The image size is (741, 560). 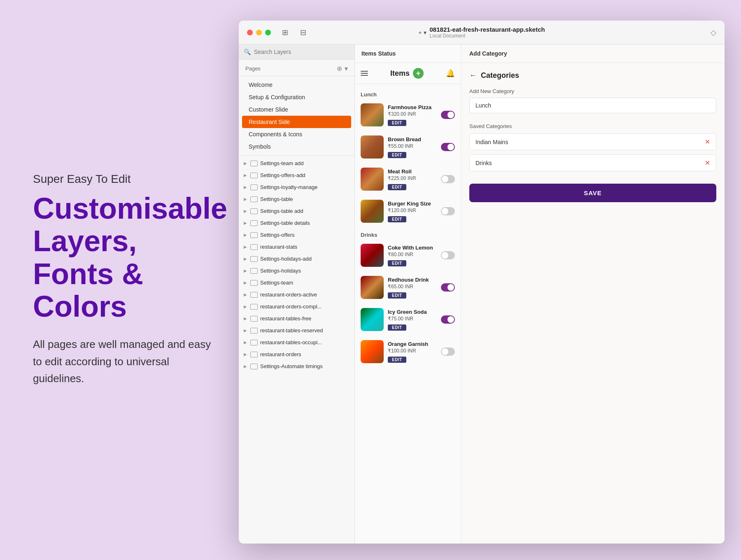 What do you see at coordinates (285, 33) in the screenshot?
I see `panel-icon: ⊞` at bounding box center [285, 33].